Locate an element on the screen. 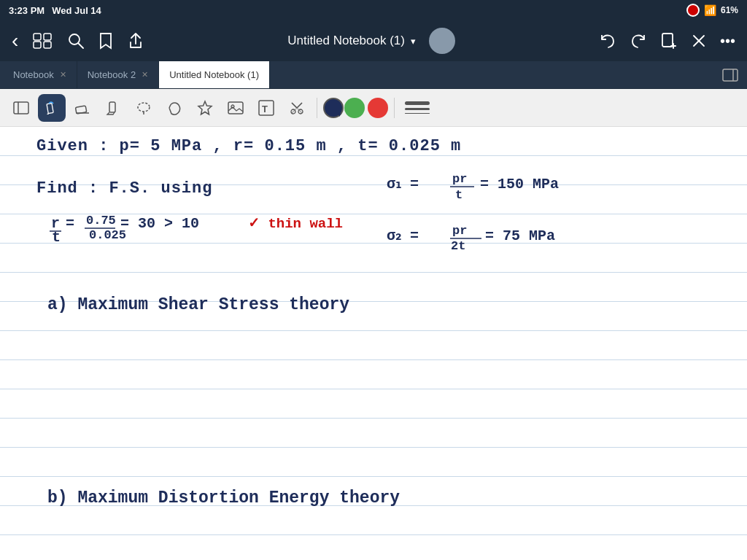 The image size is (747, 560). tab-notebook: Notebook ✕ is located at coordinates (40, 74).